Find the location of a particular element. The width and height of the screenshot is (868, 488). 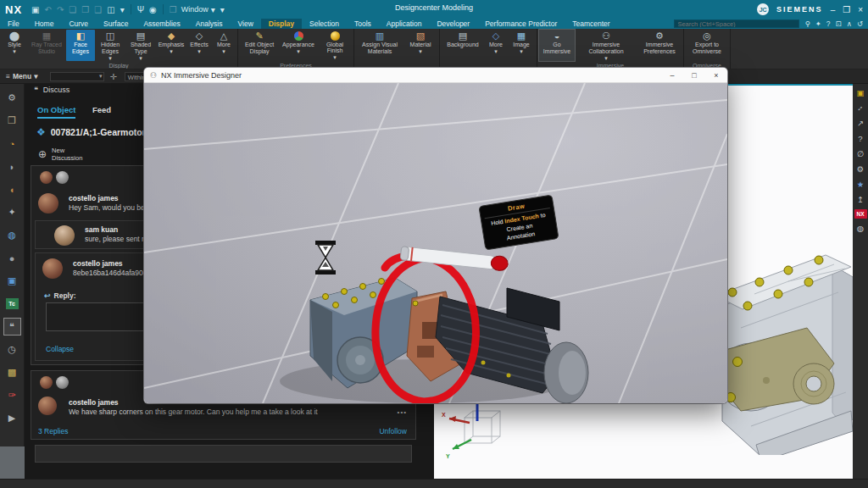

more-display-button: △ More ▾ is located at coordinates (224, 46).